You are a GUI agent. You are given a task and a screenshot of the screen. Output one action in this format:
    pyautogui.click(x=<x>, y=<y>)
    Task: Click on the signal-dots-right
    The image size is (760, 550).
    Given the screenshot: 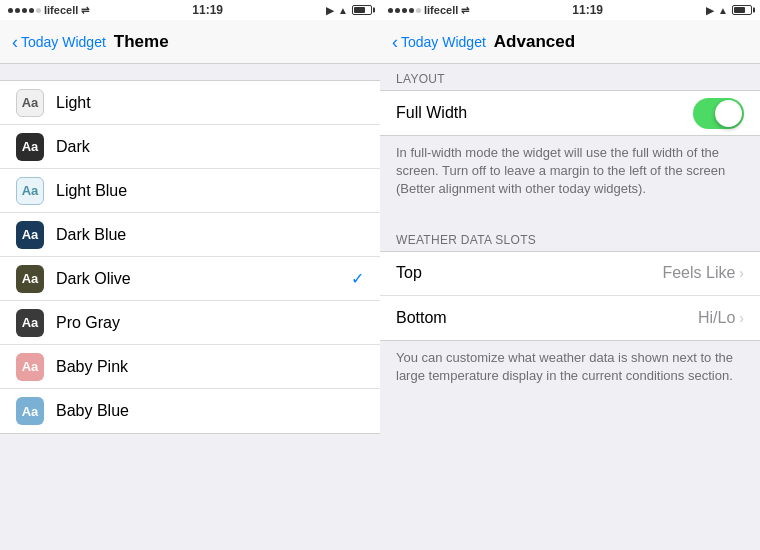 What is the action you would take?
    pyautogui.click(x=404, y=10)
    